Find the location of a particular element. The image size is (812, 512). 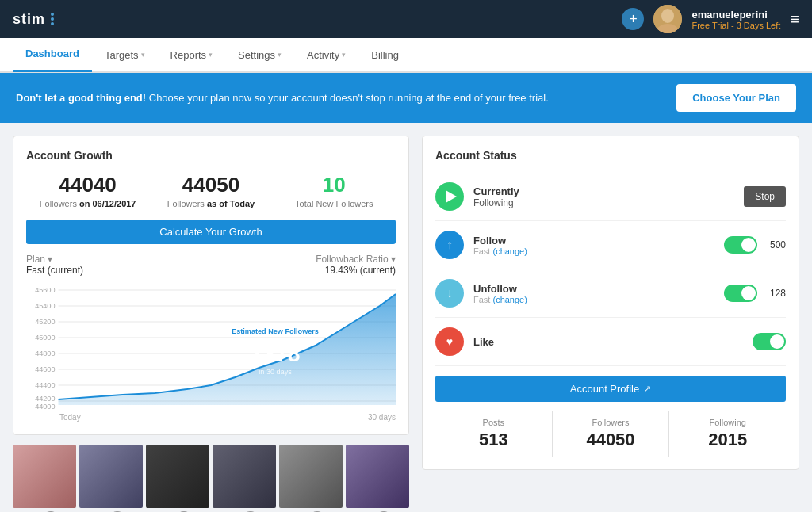

stat-followers-date: 44040 Followers on 06/12/2017 is located at coordinates (87, 190).